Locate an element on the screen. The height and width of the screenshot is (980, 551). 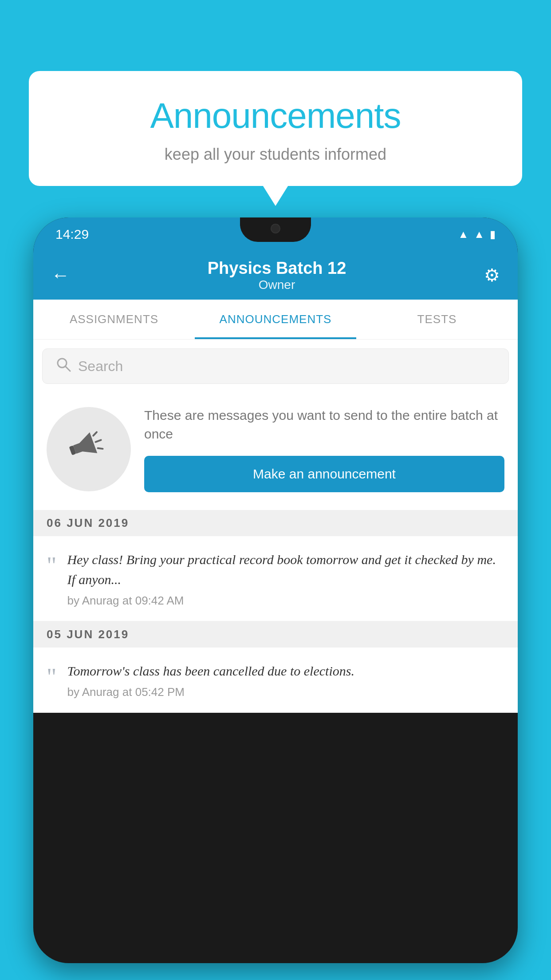
tabs-bar: ASSIGNMENTS ANNOUNCEMENTS TESTS is located at coordinates (276, 320).